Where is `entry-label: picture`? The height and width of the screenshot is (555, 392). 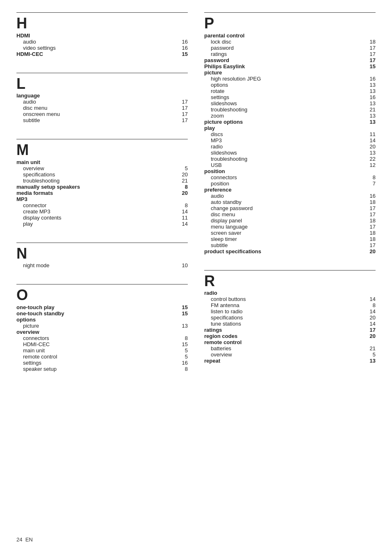
entry-label: picture is located at coordinates (290, 72).